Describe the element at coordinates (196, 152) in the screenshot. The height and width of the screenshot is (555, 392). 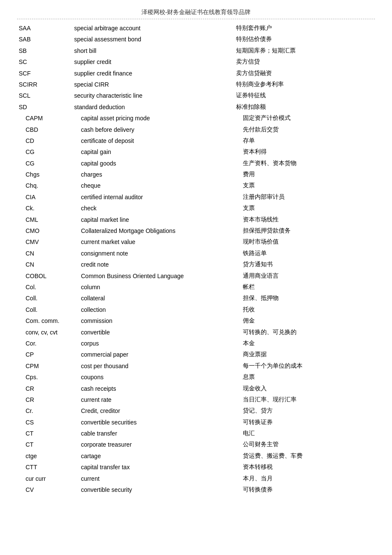
I see `table-row: CGcapital gain资本利得` at that location.